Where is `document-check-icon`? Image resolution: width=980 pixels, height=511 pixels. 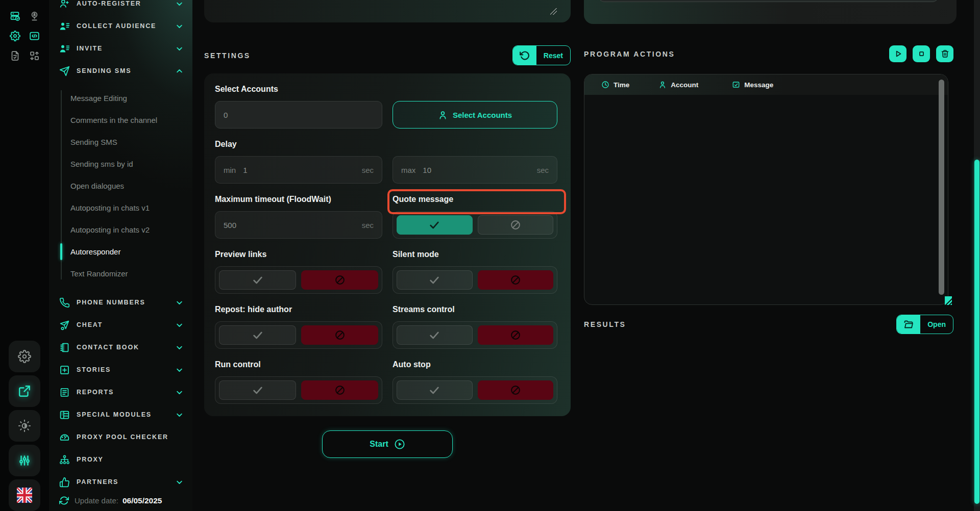 document-check-icon is located at coordinates (15, 56).